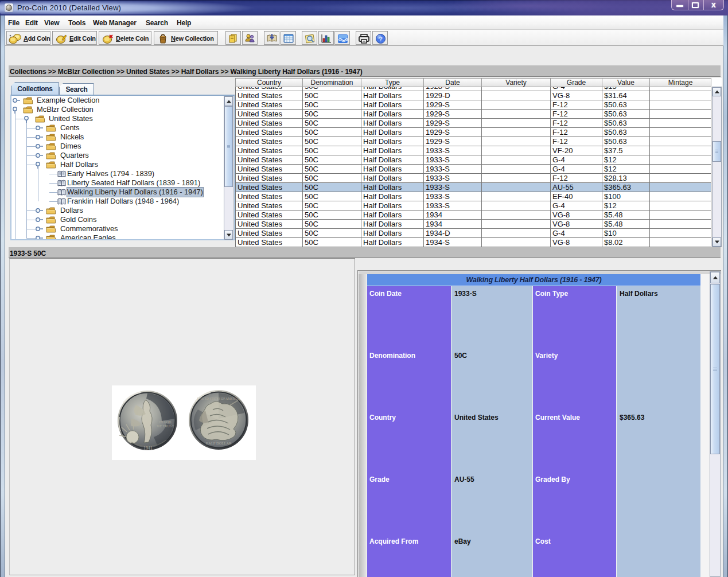 The height and width of the screenshot is (577, 728). What do you see at coordinates (165, 422) in the screenshot?
I see `svg-text: IN GOD` at bounding box center [165, 422].